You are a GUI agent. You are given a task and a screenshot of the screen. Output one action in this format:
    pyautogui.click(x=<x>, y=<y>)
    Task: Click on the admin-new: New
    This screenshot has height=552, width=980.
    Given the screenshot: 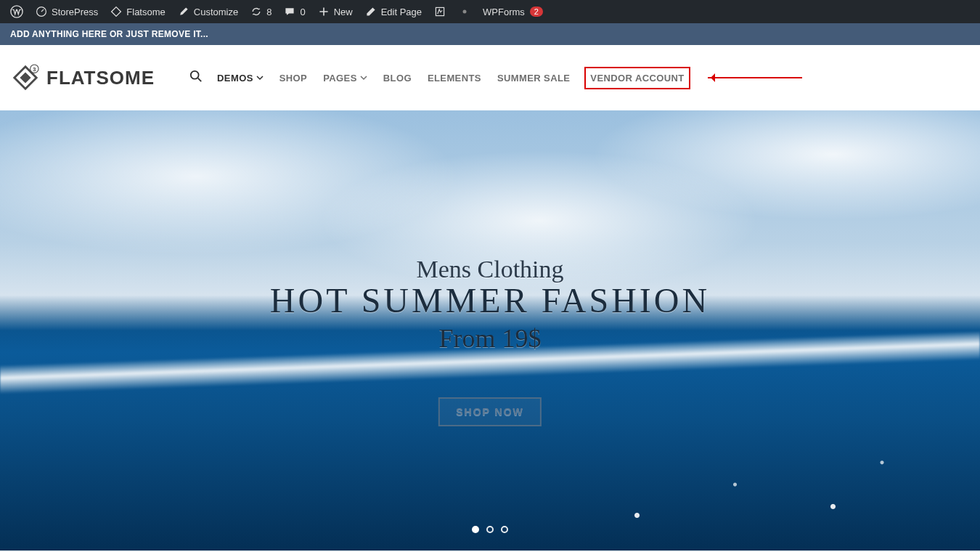 What is the action you would take?
    pyautogui.click(x=335, y=12)
    